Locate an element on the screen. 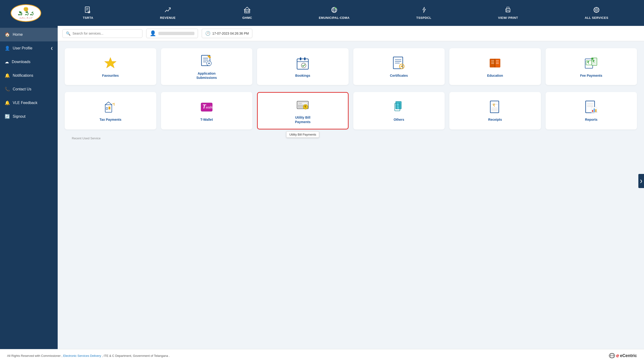 The width and height of the screenshot is (644, 362). education-icon is located at coordinates (495, 63).